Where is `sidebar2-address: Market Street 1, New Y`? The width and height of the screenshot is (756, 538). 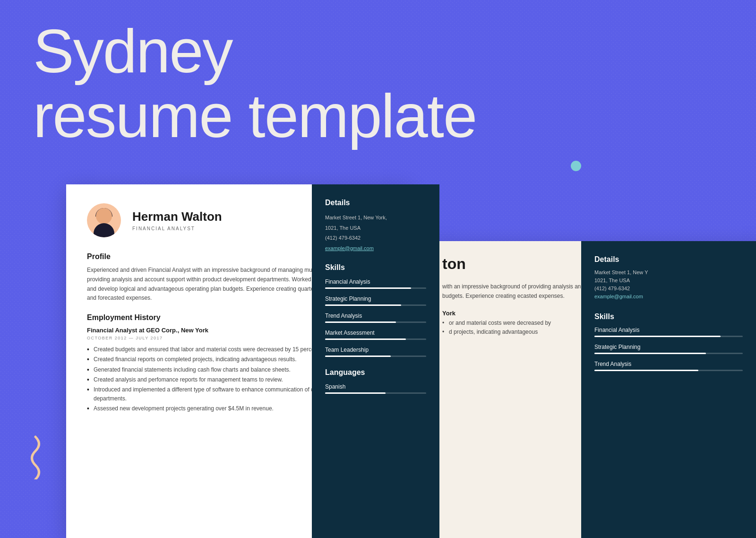
sidebar2-address: Market Street 1, New Y is located at coordinates (669, 272).